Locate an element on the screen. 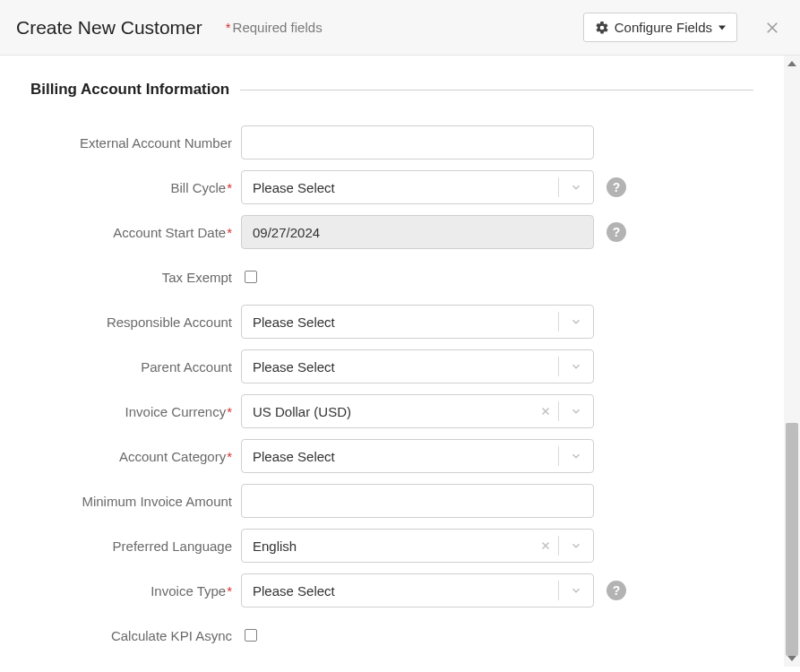  row-responsible-account: Responsible Account Please Select is located at coordinates (392, 322).